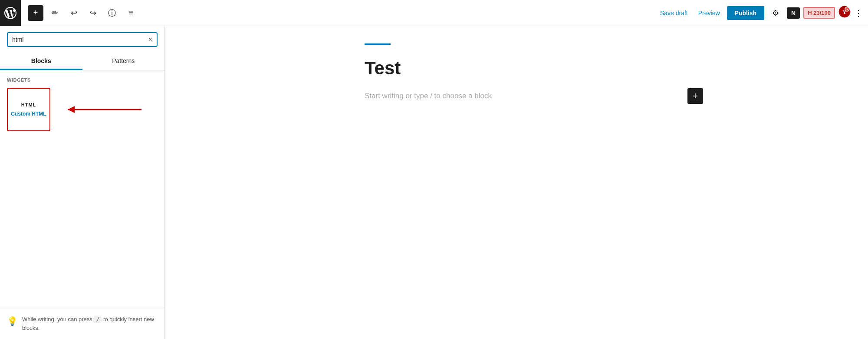 Image resolution: width=868 pixels, height=339 pixels. What do you see at coordinates (516, 68) in the screenshot?
I see `post-title: Test` at bounding box center [516, 68].